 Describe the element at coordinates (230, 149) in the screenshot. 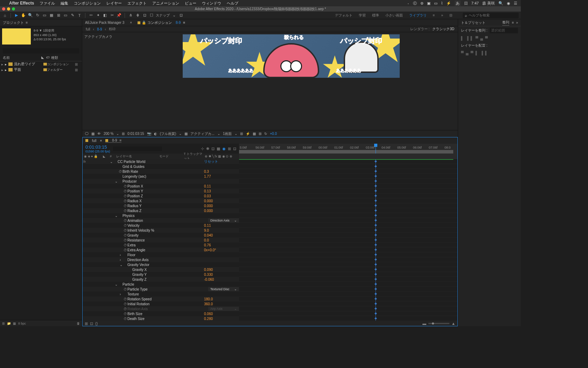

I see `graph-editor-icon: ⊞` at that location.